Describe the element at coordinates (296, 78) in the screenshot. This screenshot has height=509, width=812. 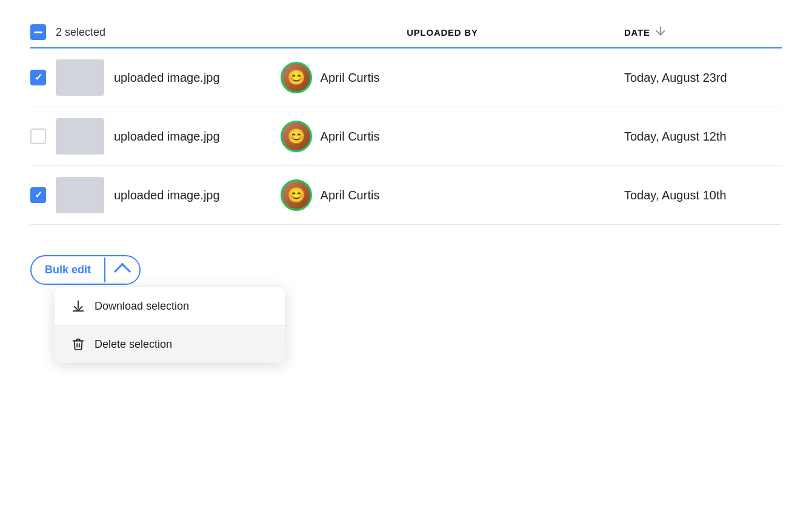
I see `avatar-face-1: 😊` at that location.